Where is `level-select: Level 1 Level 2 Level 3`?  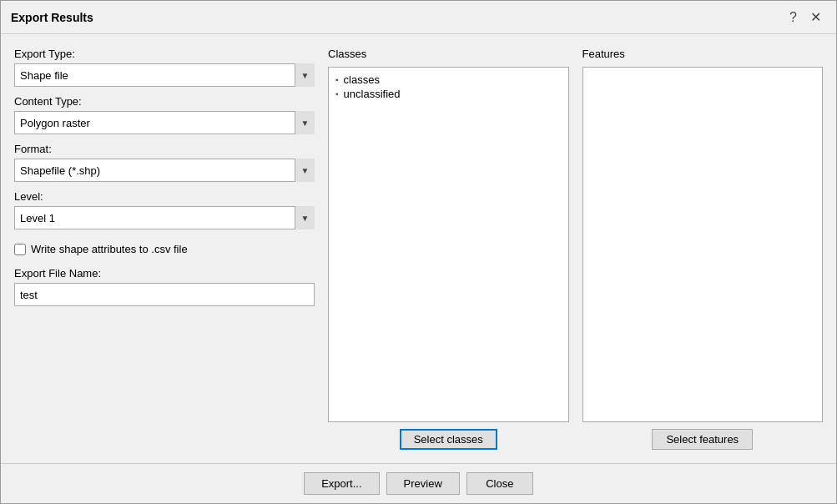
level-select: Level 1 Level 2 Level 3 is located at coordinates (164, 218).